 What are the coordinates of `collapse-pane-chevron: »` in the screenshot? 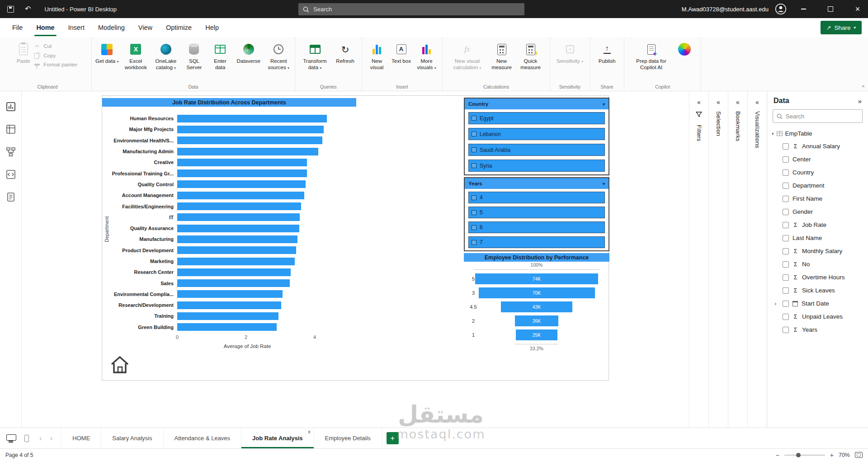 It's located at (860, 101).